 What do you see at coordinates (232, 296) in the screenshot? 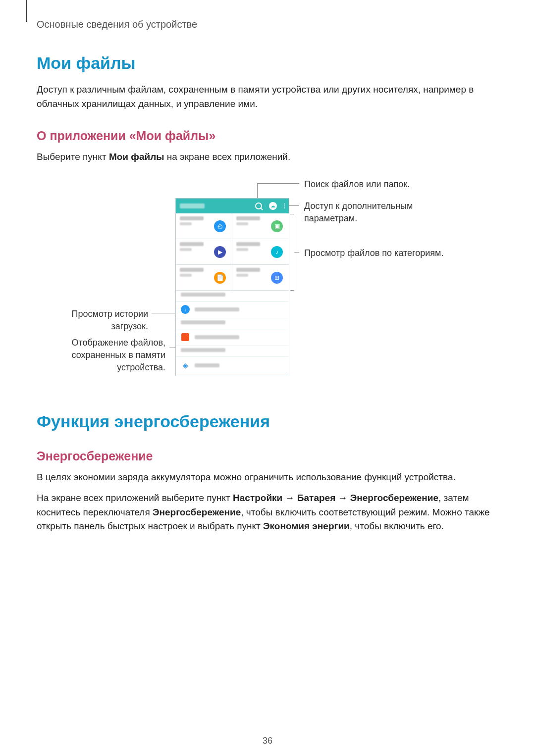
I see `section-header-download` at bounding box center [232, 296].